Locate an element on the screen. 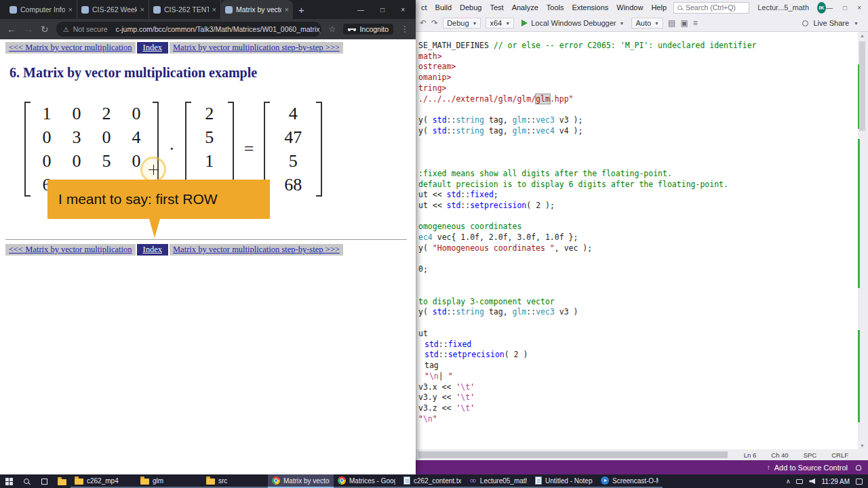 The width and height of the screenshot is (868, 488). taskbar-button: ∞Lecture05_math - ... is located at coordinates (498, 481).